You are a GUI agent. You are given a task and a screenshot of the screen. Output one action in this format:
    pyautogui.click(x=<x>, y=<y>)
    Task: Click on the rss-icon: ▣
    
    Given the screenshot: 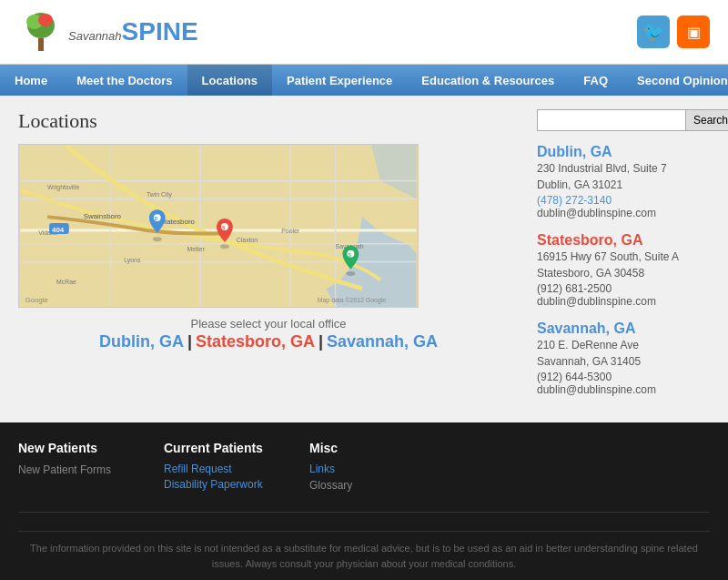 What is the action you would take?
    pyautogui.click(x=693, y=33)
    